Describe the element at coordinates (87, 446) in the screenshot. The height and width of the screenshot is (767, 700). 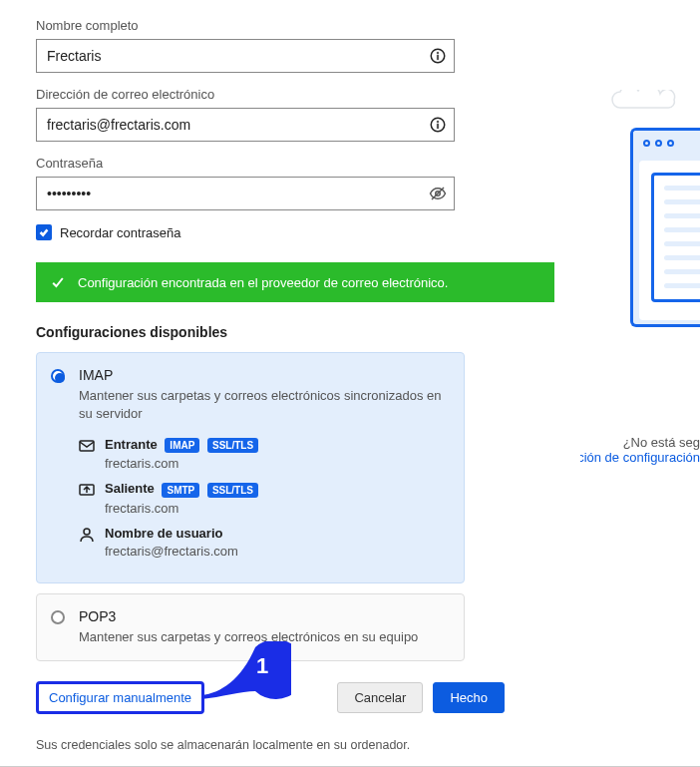
I see `incoming-icon` at that location.